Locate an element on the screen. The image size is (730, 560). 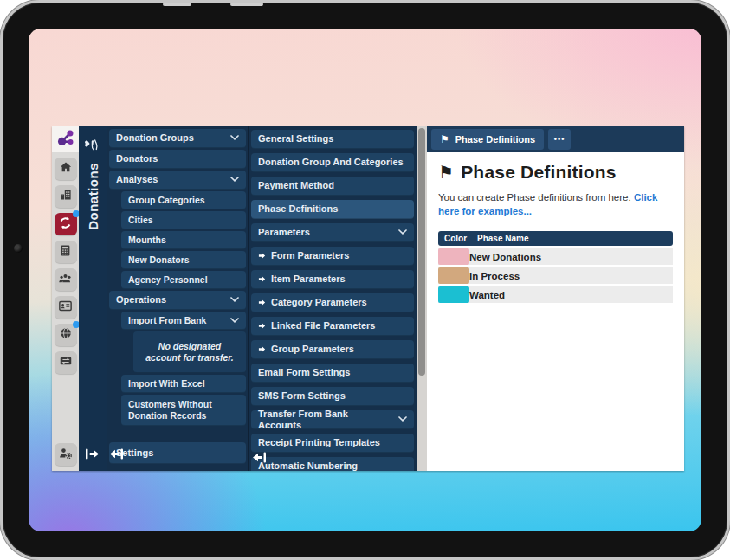
submenu-item-label: Linked File Parameters is located at coordinates (339, 325).